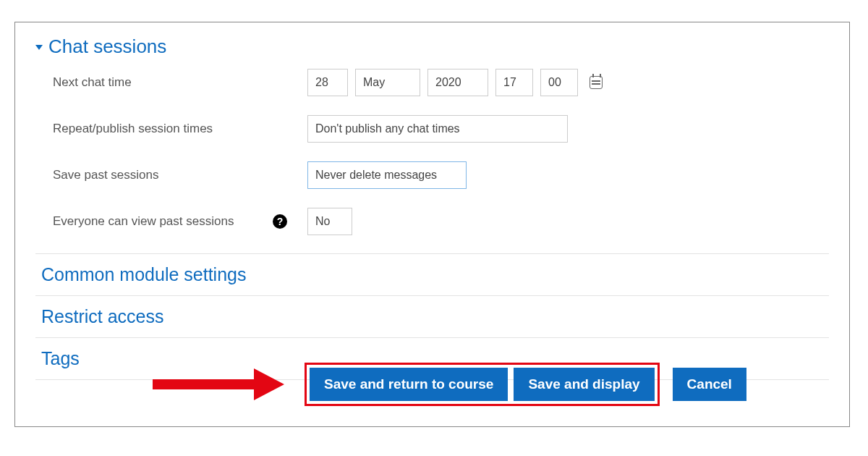  Describe the element at coordinates (458, 83) in the screenshot. I see `year-select: 2020` at that location.